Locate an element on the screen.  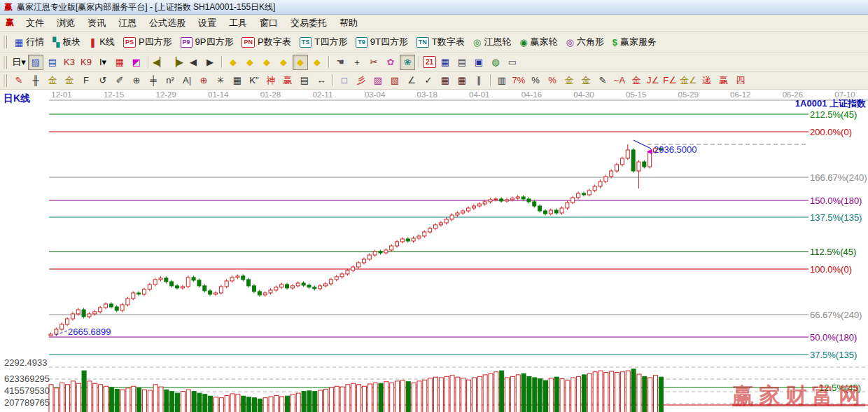
9t-square-button: T99T四方形 is located at coordinates (382, 42).